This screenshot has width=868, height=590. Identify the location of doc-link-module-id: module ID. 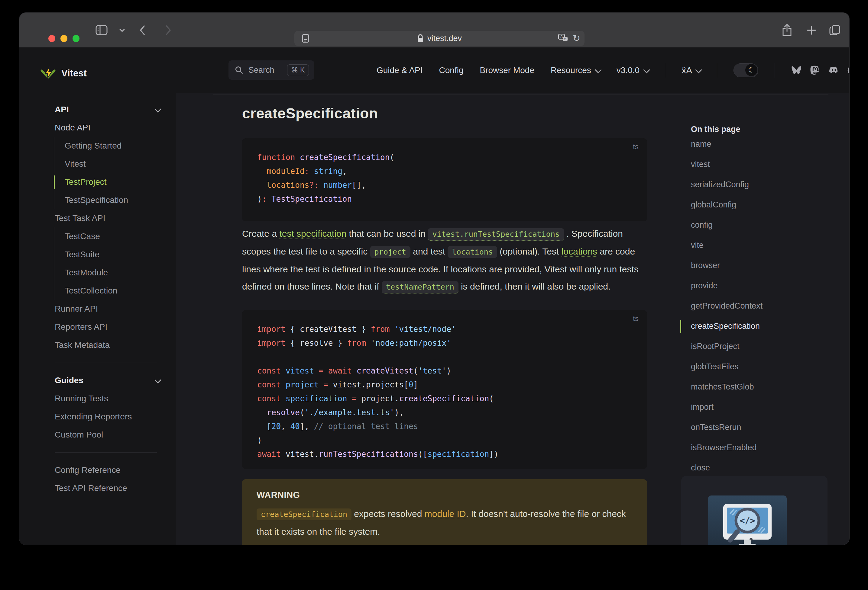
(445, 514).